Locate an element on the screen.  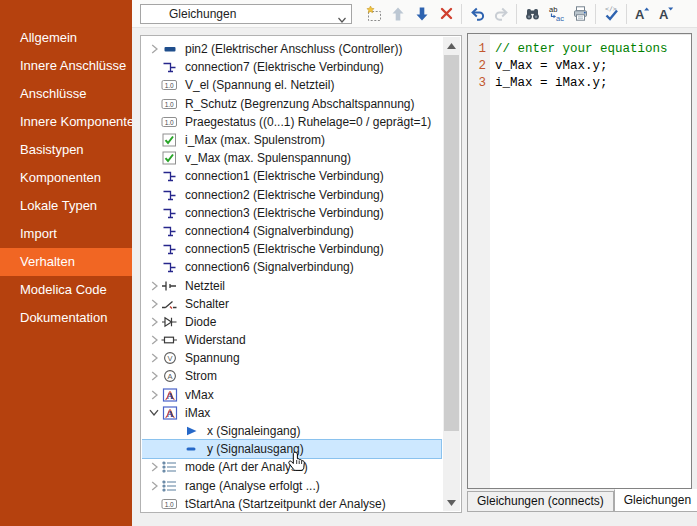
tree-item-label: connection1 (Elektrische Verbindung) is located at coordinates (284, 176).